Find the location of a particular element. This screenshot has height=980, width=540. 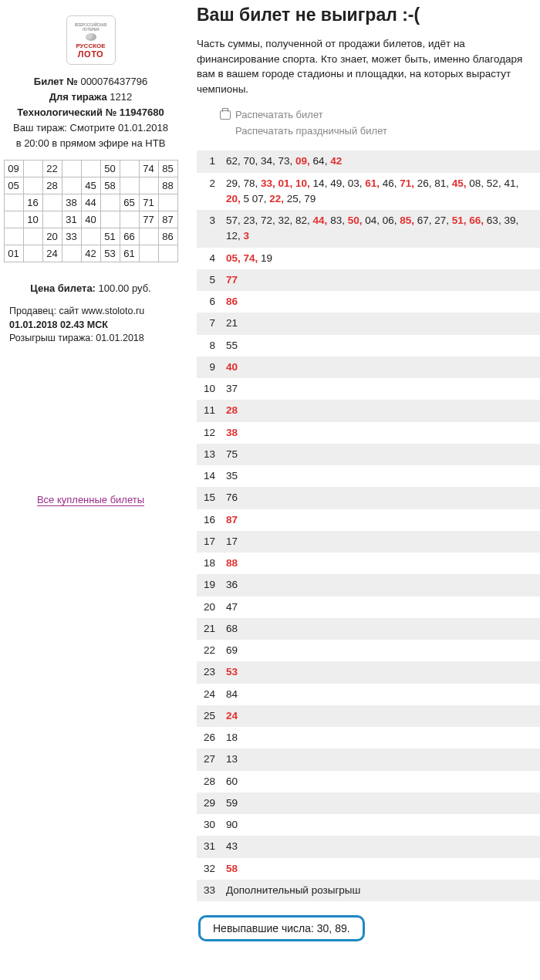

row-number: 3 is located at coordinates (211, 221).